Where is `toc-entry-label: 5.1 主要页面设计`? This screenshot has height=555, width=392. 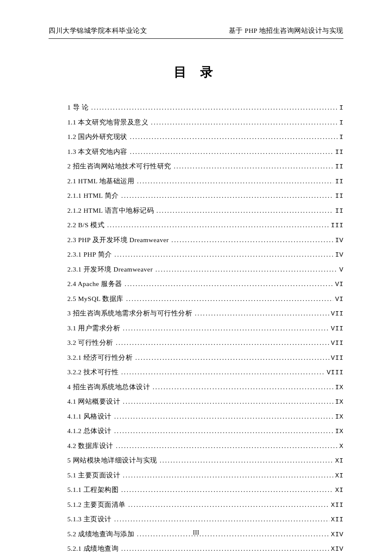
toc-entry-label: 5.1 主要页面设计 is located at coordinates (94, 476).